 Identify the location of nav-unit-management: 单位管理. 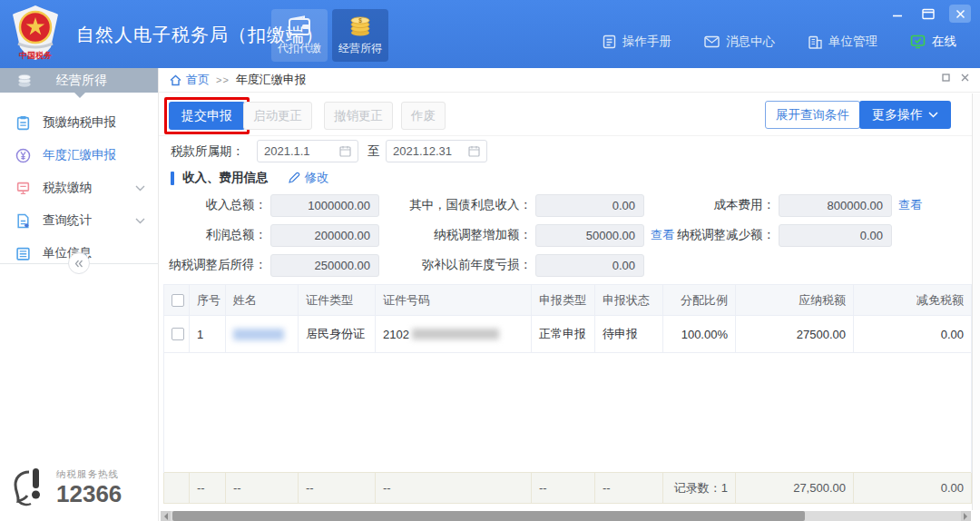
(842, 42).